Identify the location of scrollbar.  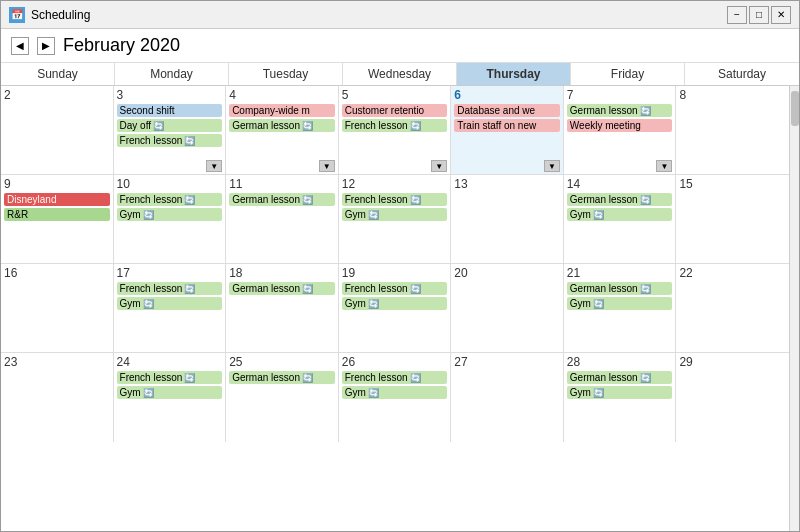
(794, 308).